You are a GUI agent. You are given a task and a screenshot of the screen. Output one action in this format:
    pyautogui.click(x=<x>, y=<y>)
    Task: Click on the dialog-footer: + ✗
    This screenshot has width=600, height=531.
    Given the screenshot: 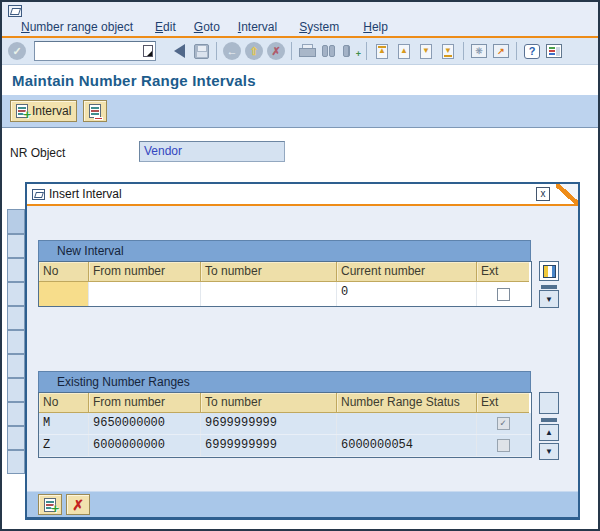 What is the action you would take?
    pyautogui.click(x=302, y=504)
    